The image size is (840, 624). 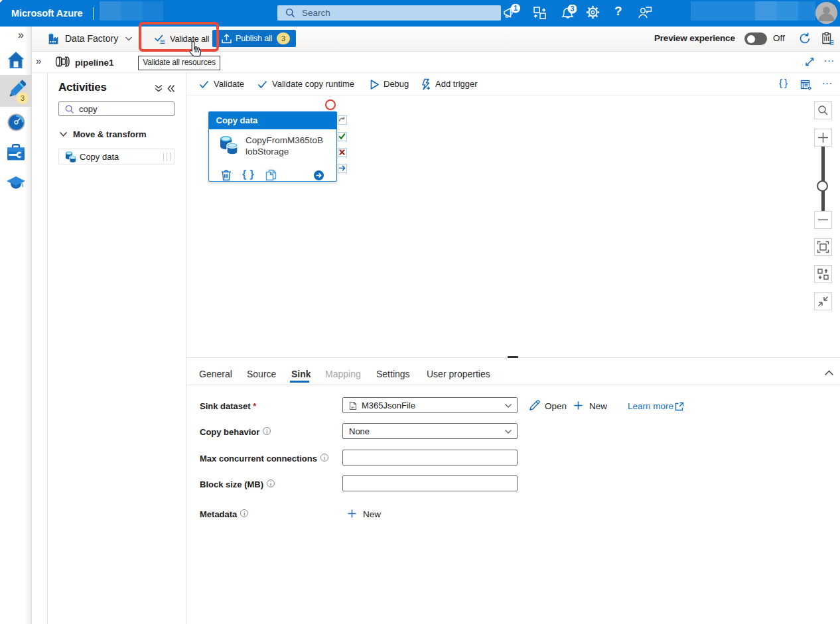 I want to click on svg-text: 1, so click(x=516, y=8).